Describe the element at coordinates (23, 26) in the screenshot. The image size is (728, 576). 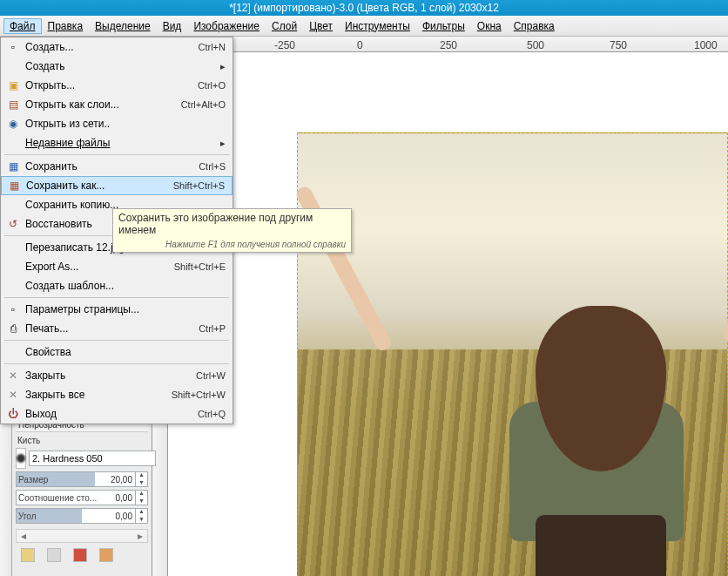
I see `menu-file: Файл` at that location.